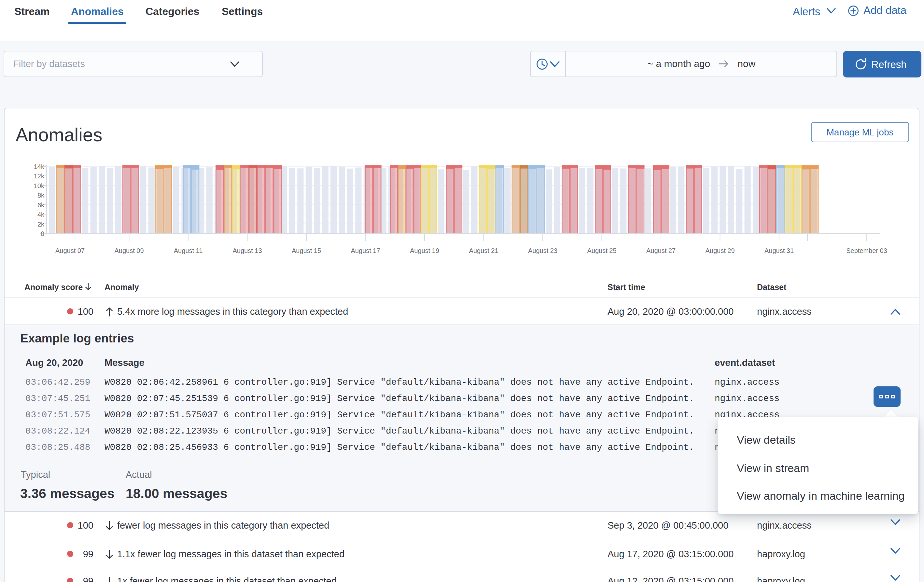 This screenshot has width=924, height=582. What do you see at coordinates (602, 251) in the screenshot?
I see `svg-text: August 25` at bounding box center [602, 251].